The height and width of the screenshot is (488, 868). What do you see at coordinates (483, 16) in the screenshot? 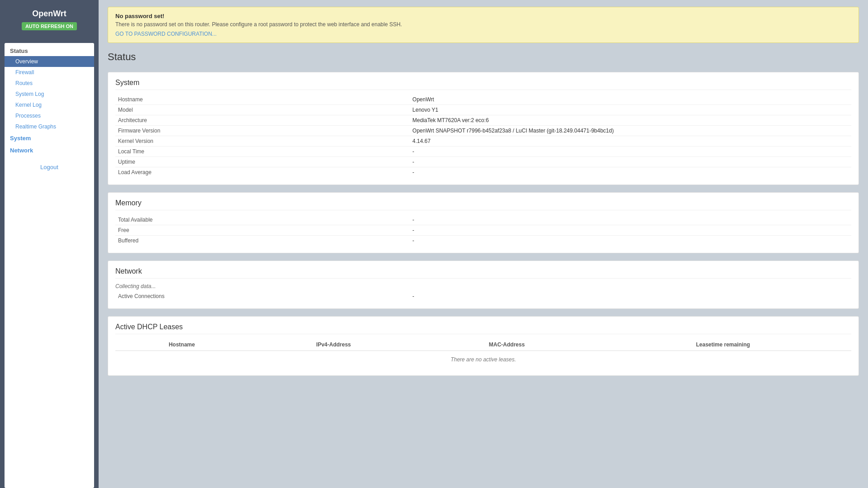
I see `alert-title: No password set!` at bounding box center [483, 16].